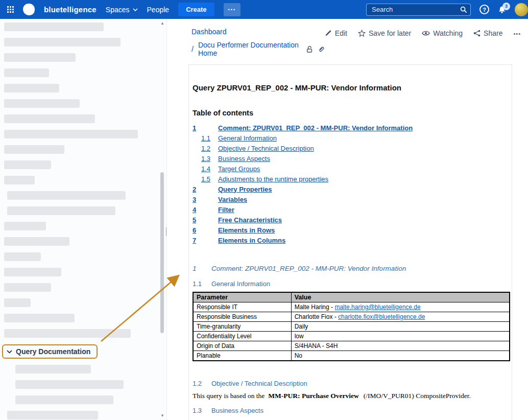 This screenshot has height=420, width=528. I want to click on toc-label: Elements in Rows, so click(246, 230).